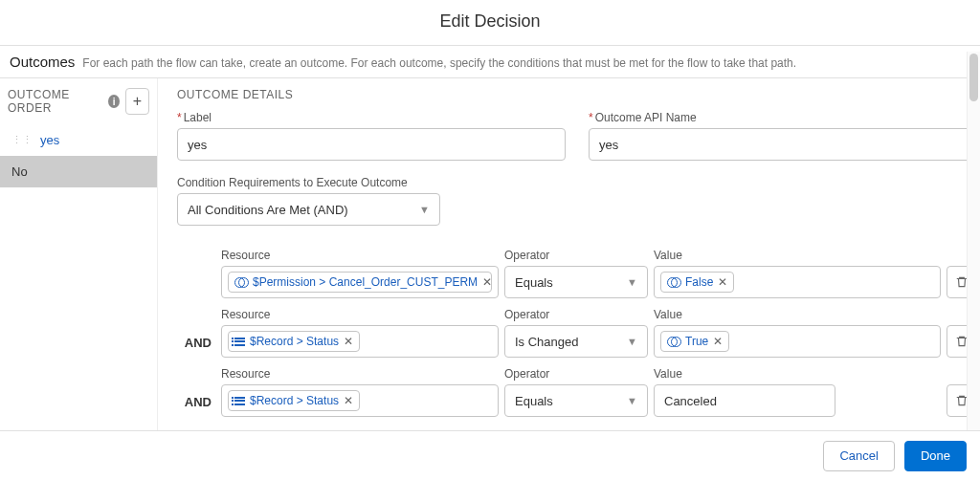 Image resolution: width=980 pixels, height=480 pixels. What do you see at coordinates (19, 172) in the screenshot?
I see `outcome-item-label: No` at bounding box center [19, 172].